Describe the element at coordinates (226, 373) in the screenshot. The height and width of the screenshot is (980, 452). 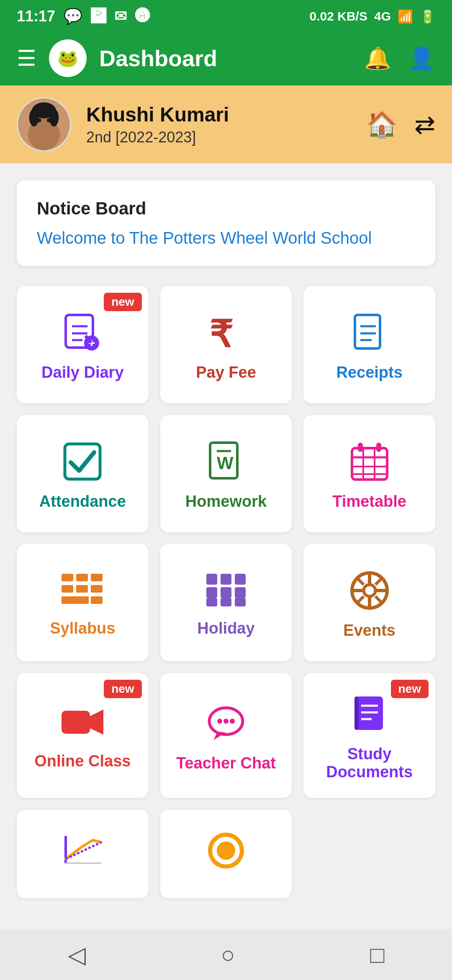
I see `pay-fee-label: Pay Fee` at that location.